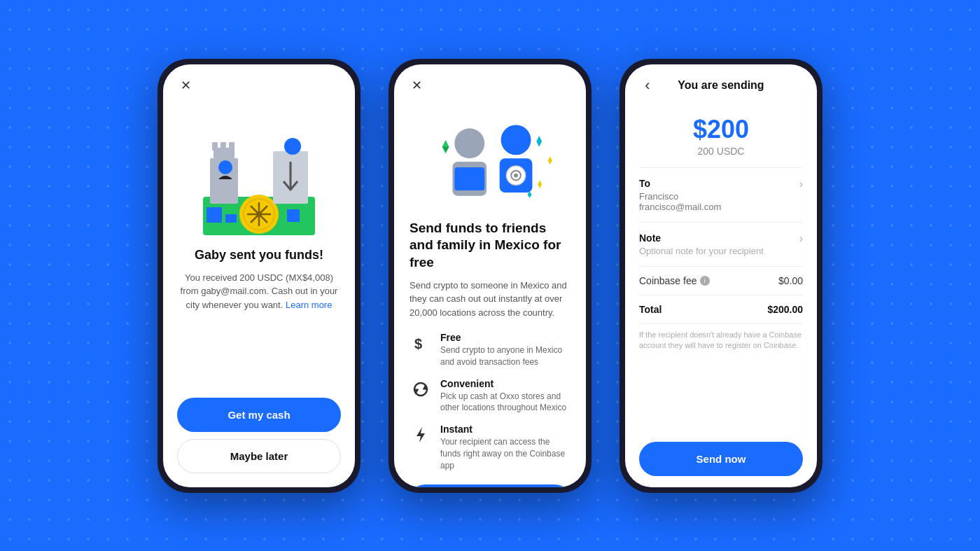  Describe the element at coordinates (801, 184) in the screenshot. I see `to-chevron-icon: ›` at that location.